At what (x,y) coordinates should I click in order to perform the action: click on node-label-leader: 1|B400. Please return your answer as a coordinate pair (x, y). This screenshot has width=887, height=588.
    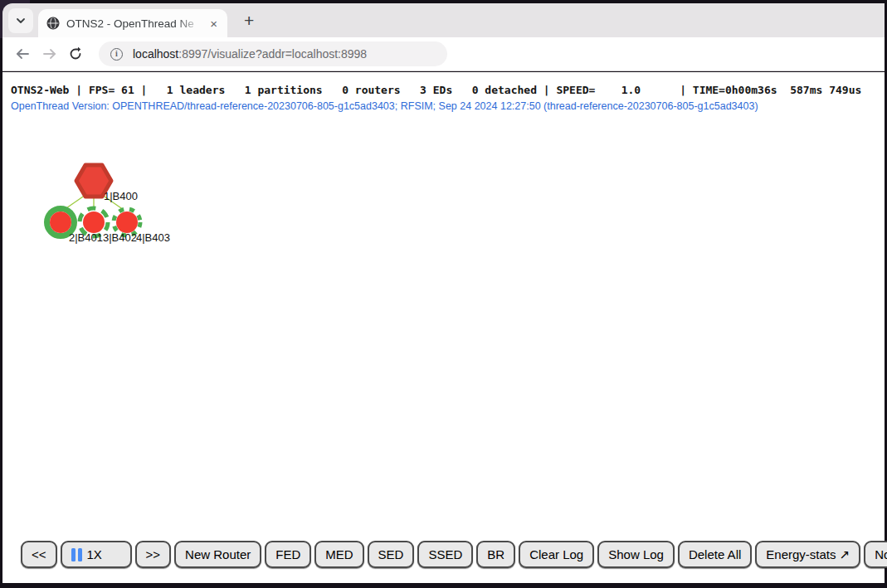
    Looking at the image, I should click on (121, 196).